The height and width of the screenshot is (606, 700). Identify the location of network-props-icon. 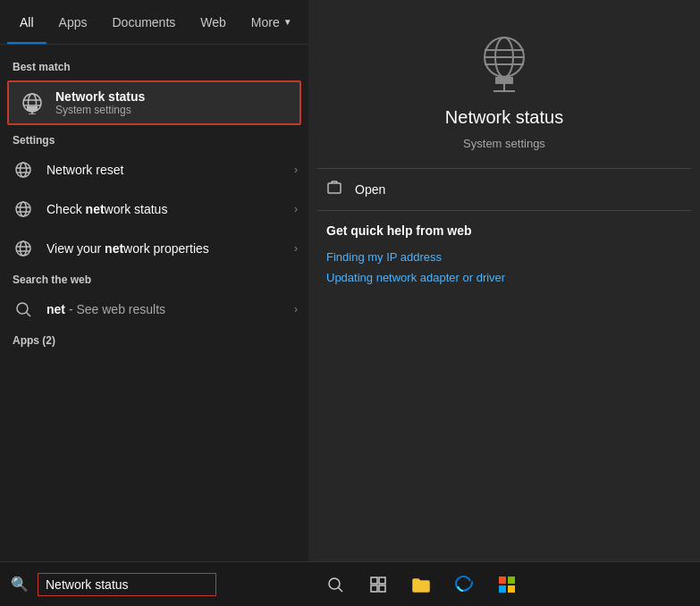
(23, 248).